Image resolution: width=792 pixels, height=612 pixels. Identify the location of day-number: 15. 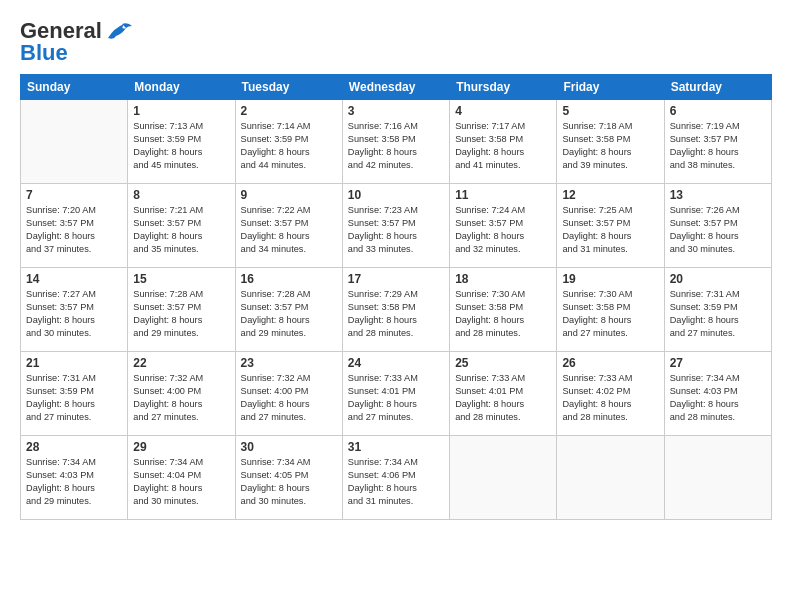
(181, 279).